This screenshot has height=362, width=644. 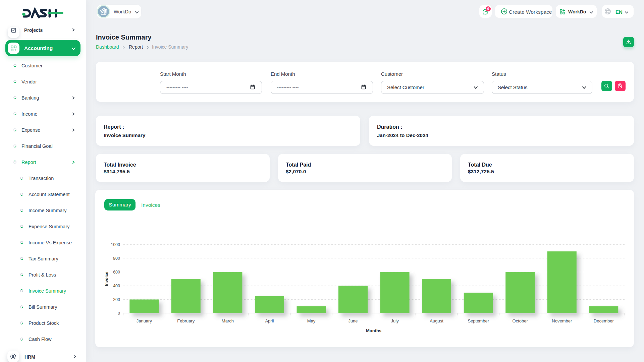 What do you see at coordinates (437, 321) in the screenshot?
I see `svg-text: August` at bounding box center [437, 321].